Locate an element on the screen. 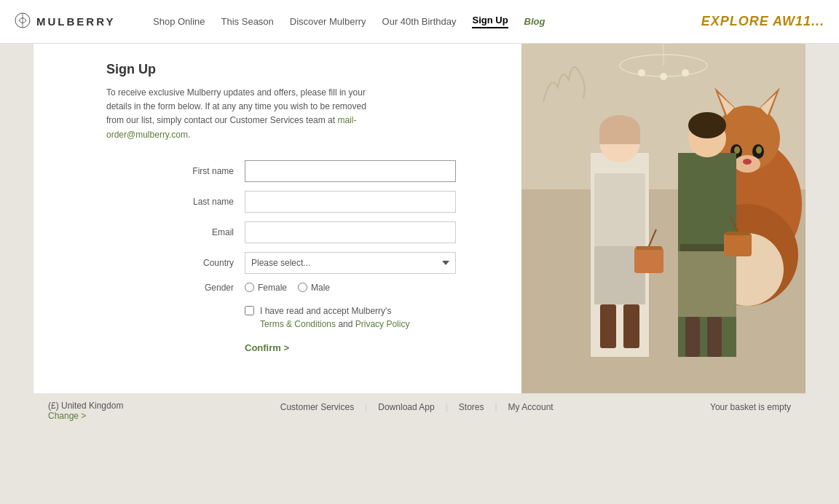 This screenshot has height=504, width=839. logo-icon is located at coordinates (23, 22).